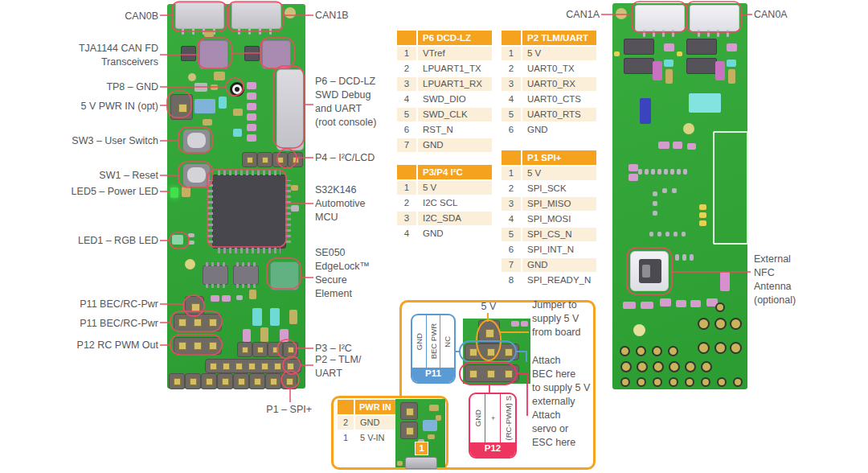 Image resolution: width=868 pixels, height=473 pixels. Describe the element at coordinates (444, 84) in the screenshot. I see `pin-row: 3LPUART1_RX` at that location.